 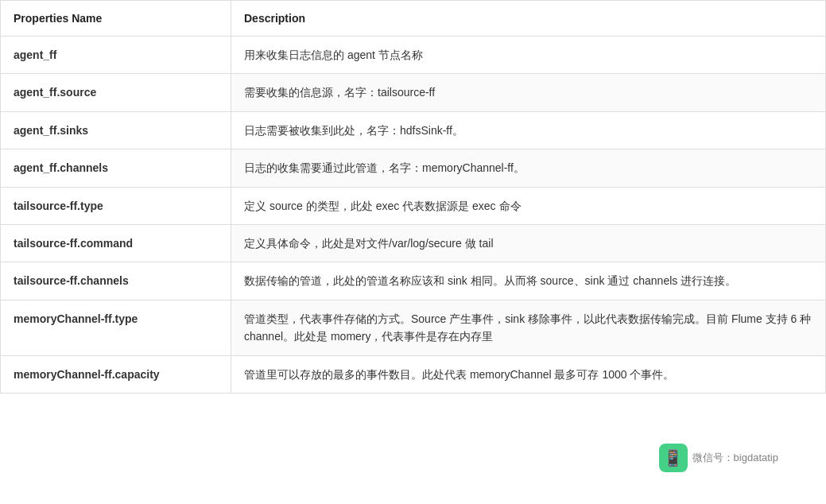 I want to click on table-row: agent_ff.sinks日志需要被收集到此处，名字：hdfsSink-ff。, so click(x=413, y=130).